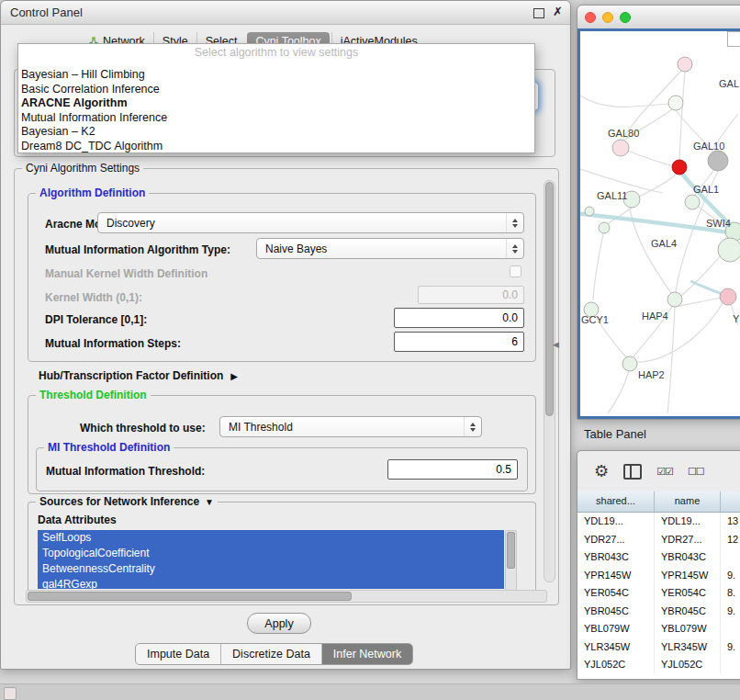 The width and height of the screenshot is (740, 700). What do you see at coordinates (276, 132) in the screenshot?
I see `dropdown-option: Bayesian – K2` at bounding box center [276, 132].